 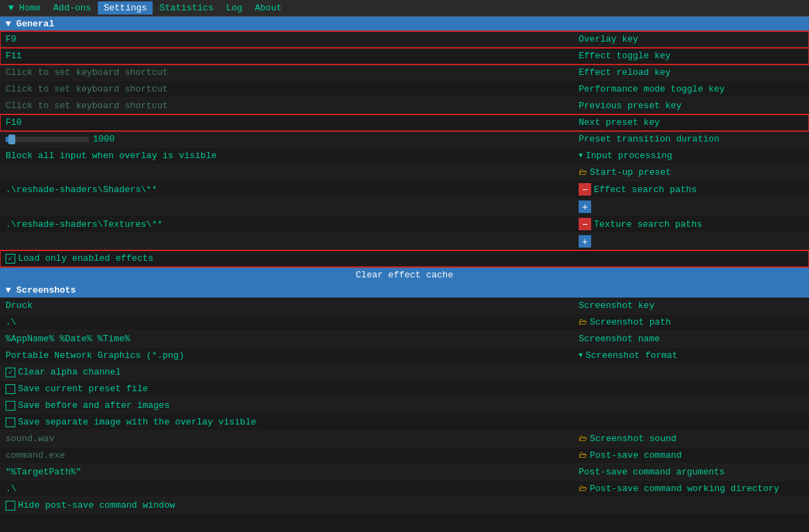 I want to click on general-section-header: ▼ General, so click(x=404, y=24).